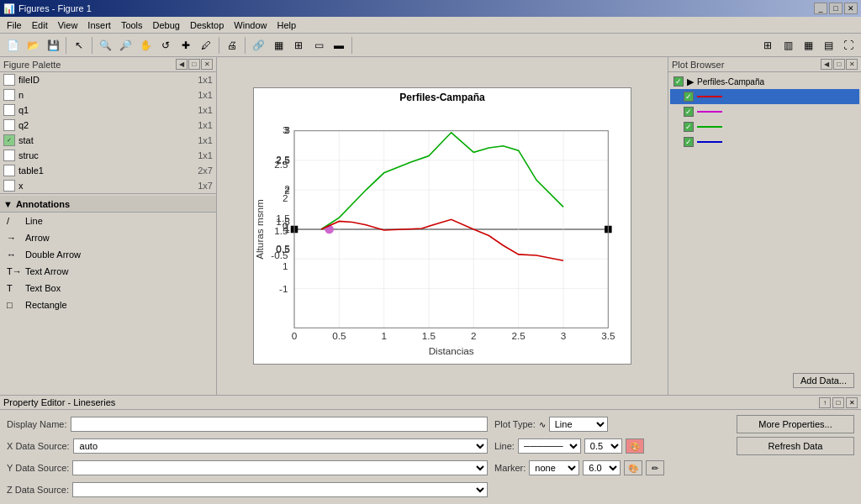  Describe the element at coordinates (602, 468) in the screenshot. I see `marker-size-select: 6.0 8.0 10.0` at that location.